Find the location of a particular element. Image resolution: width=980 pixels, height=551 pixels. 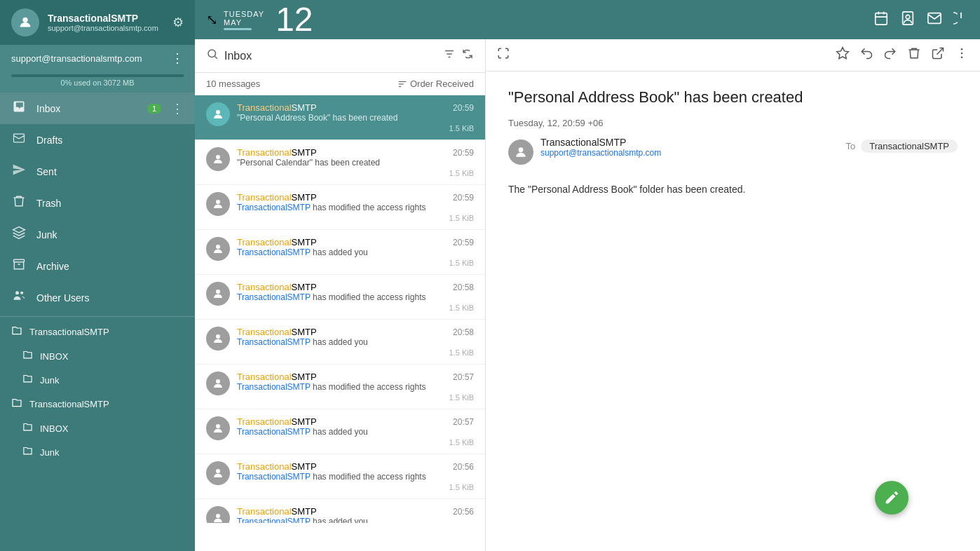

inbox-more-icon: ⋮ is located at coordinates (177, 109).